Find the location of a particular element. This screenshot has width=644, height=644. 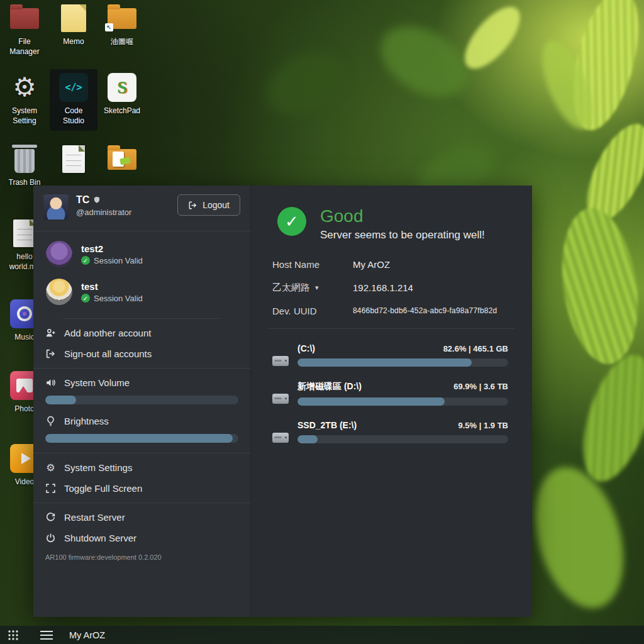

account-row-test2: test2 ✓ Session Valid is located at coordinates (142, 254).